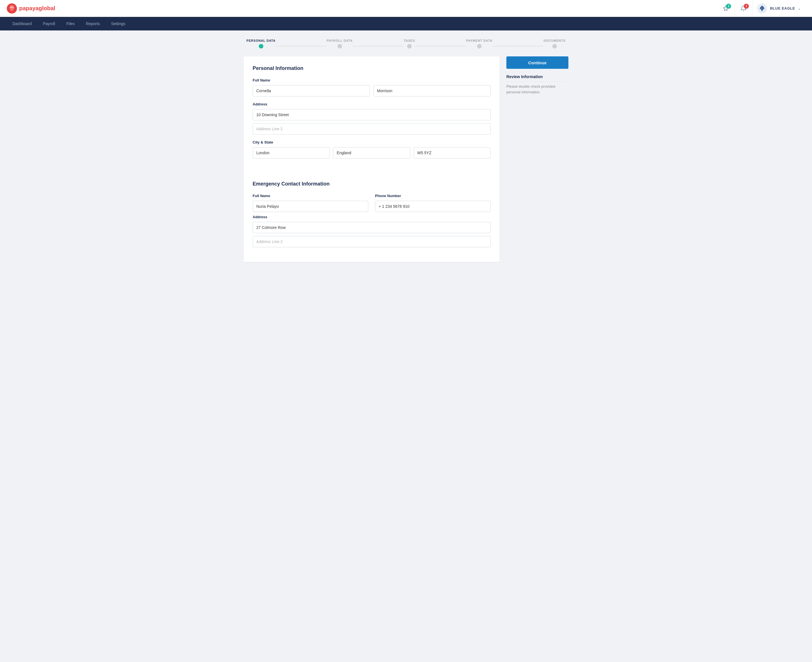 This screenshot has width=812, height=662. What do you see at coordinates (371, 80) in the screenshot?
I see `full-name-label: Full Name` at bounding box center [371, 80].